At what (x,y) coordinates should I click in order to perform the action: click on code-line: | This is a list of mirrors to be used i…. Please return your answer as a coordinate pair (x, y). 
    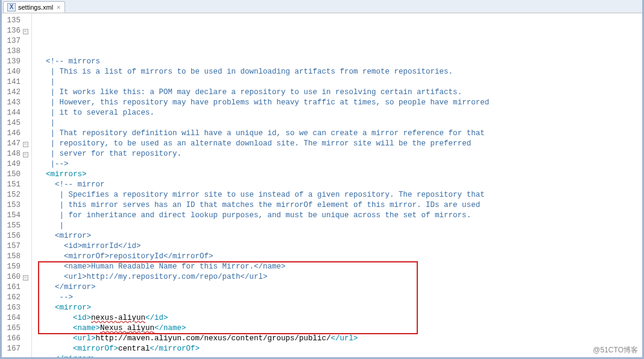
    Looking at the image, I should click on (339, 72).